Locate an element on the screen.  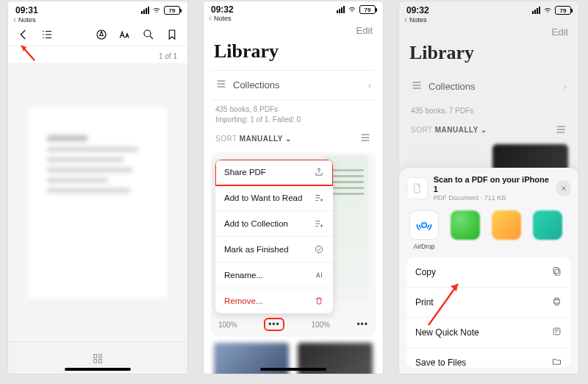
page-grid-icon is located at coordinates (98, 358).